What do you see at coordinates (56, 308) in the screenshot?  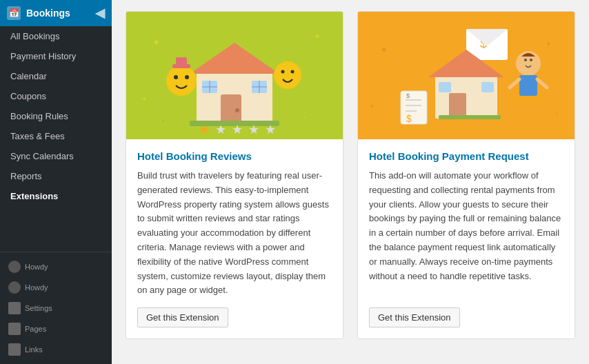 I see `footer-item-3: Settings` at bounding box center [56, 308].